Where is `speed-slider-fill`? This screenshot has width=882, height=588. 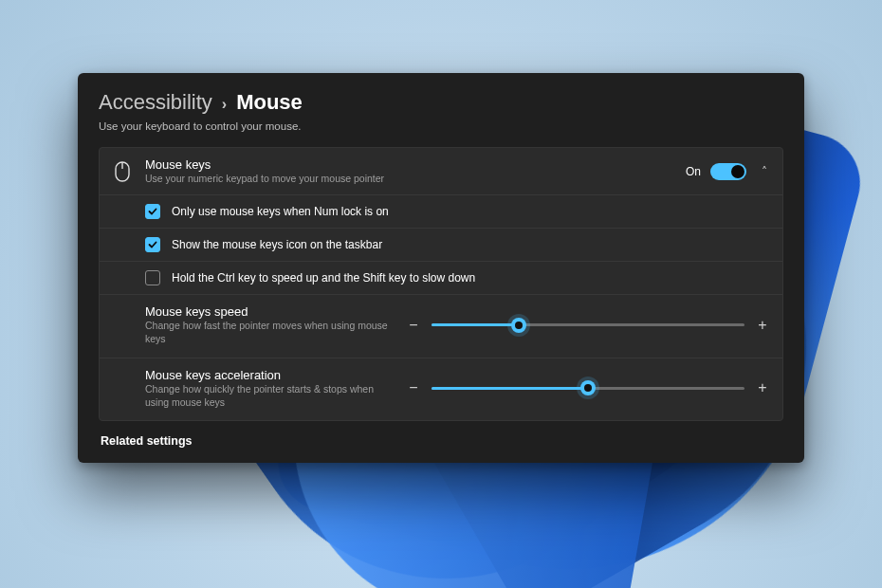 speed-slider-fill is located at coordinates (475, 324).